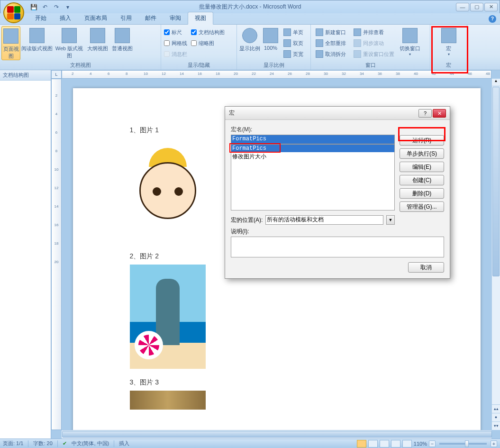 Image resolution: width=500 pixels, height=448 pixels. Describe the element at coordinates (422, 207) in the screenshot. I see `organizer-button: 管理器(G)...` at that location.